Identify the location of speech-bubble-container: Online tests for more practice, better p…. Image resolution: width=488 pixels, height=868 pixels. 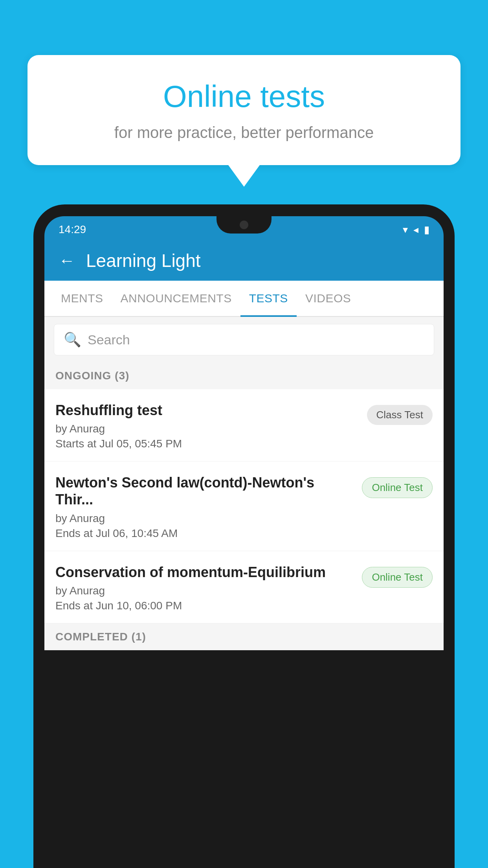
(244, 121).